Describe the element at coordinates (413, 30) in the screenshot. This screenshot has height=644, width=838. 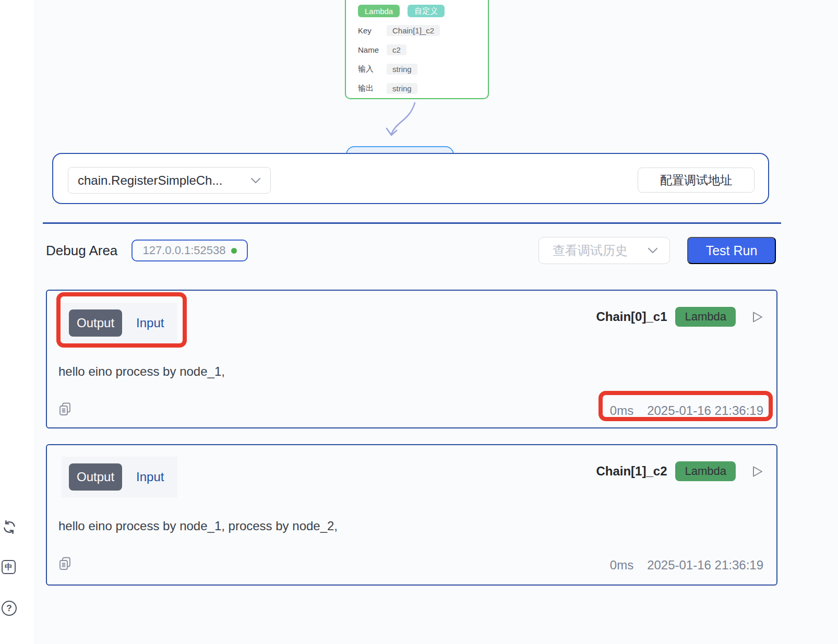
I see `key-value: Chain[1]_c2` at that location.